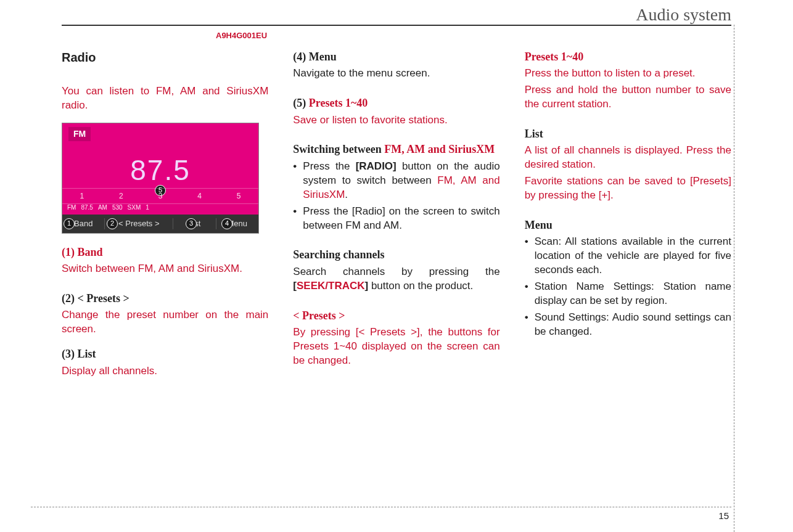  Describe the element at coordinates (80, 134) in the screenshot. I see `rs-band-label: FM` at that location.